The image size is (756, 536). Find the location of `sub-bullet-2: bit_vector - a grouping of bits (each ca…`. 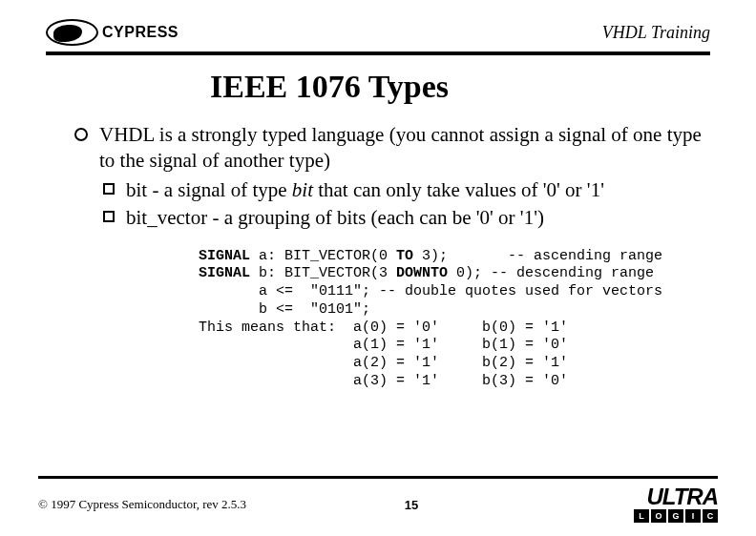

sub-bullet-2: bit_vector - a grouping of bits (each ca… is located at coordinates (410, 217).